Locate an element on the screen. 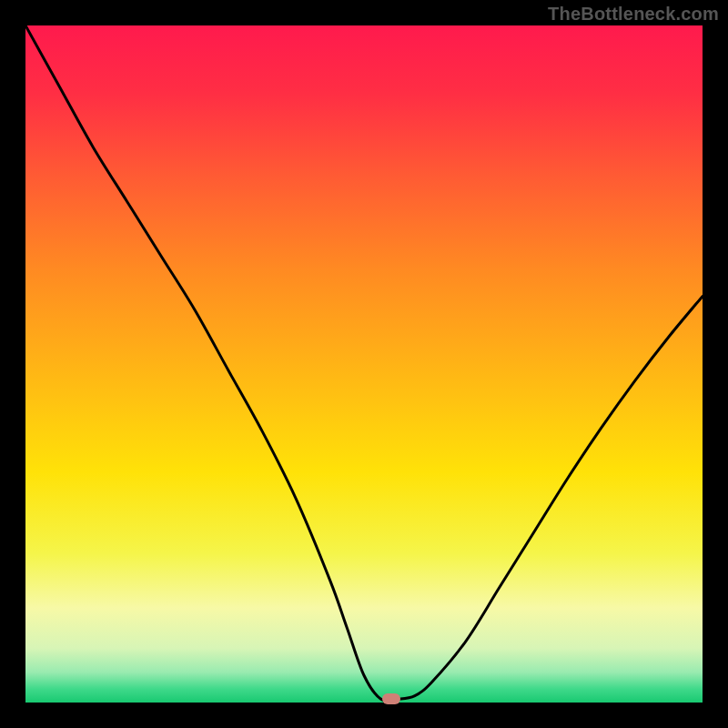  optimal-point-marker is located at coordinates (391, 699).